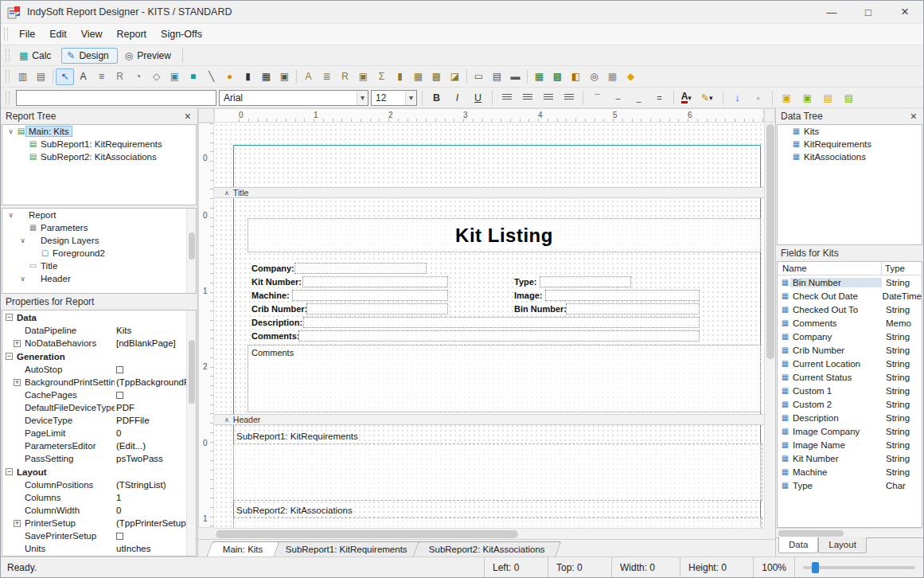 The width and height of the screenshot is (924, 578). What do you see at coordinates (175, 76) in the screenshot?
I see `image-tool-button: ▣` at bounding box center [175, 76].